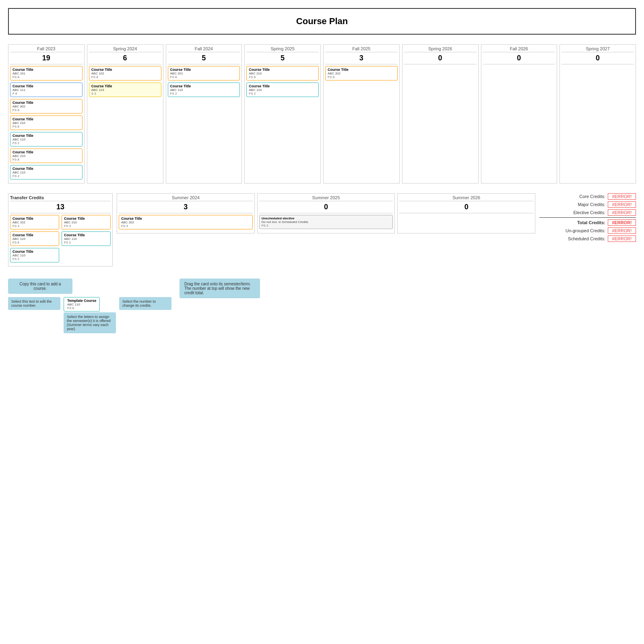  I want to click on unscheduled-meta: FS 3, so click(326, 225).